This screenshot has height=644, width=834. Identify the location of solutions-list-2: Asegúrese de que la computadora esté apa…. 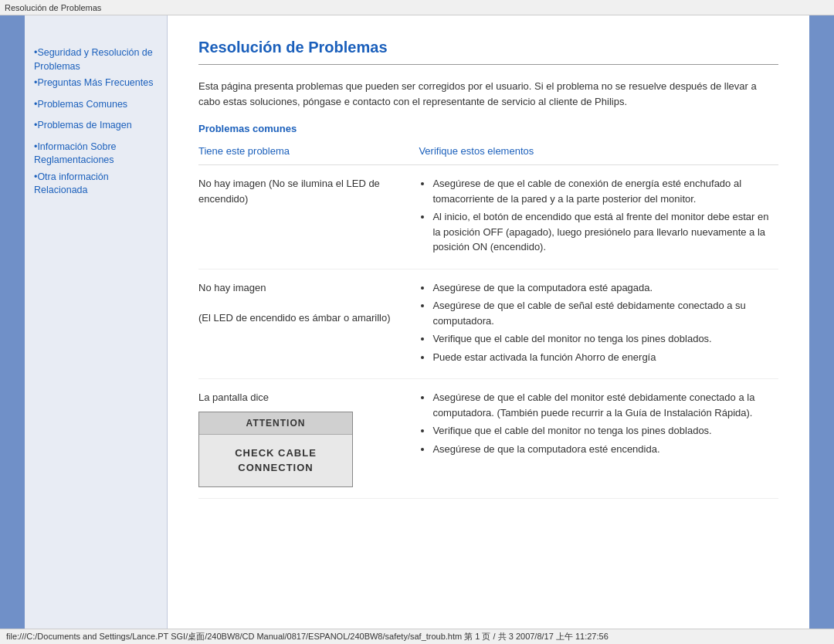
(595, 323).